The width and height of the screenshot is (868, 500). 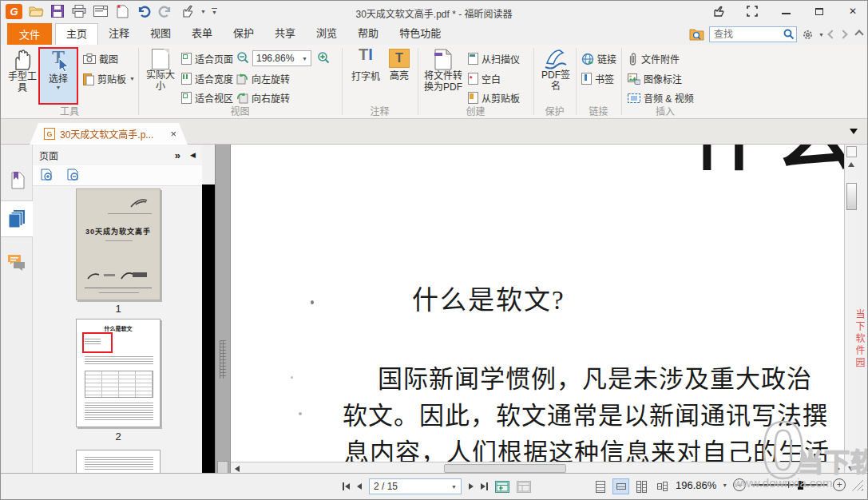 I want to click on document-tab: G 30天成文软文高手.p... ×, so click(x=109, y=134).